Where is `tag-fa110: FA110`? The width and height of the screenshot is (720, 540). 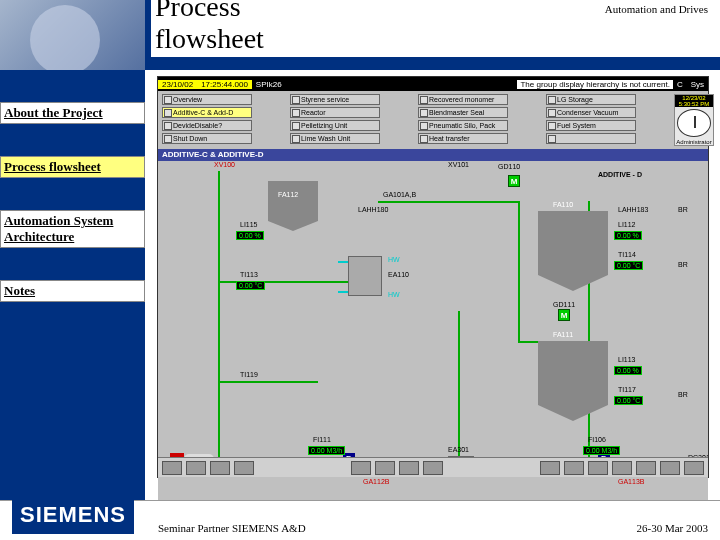 tag-fa110: FA110 is located at coordinates (563, 204).